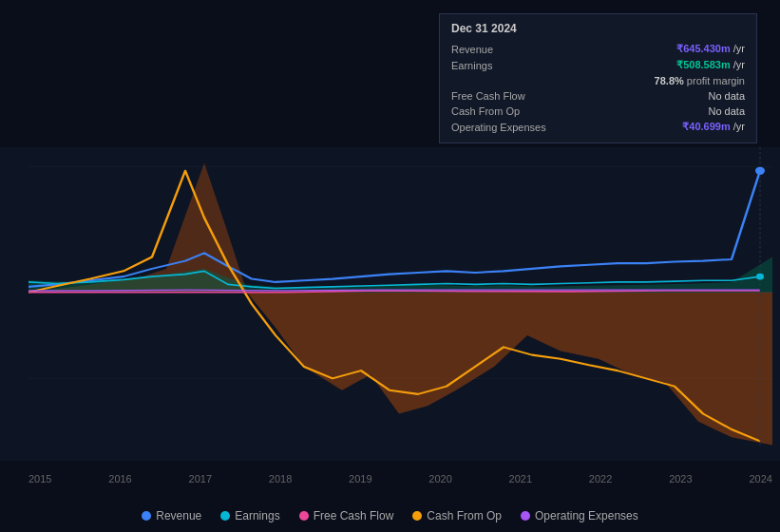 Image resolution: width=780 pixels, height=532 pixels. I want to click on x-label-2019: 2019, so click(360, 479).